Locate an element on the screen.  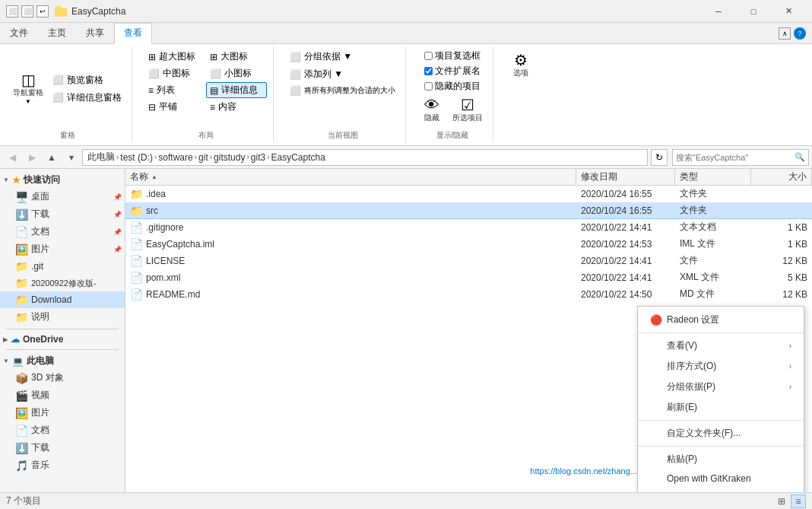
tab-file: 文件 is located at coordinates (19, 33).